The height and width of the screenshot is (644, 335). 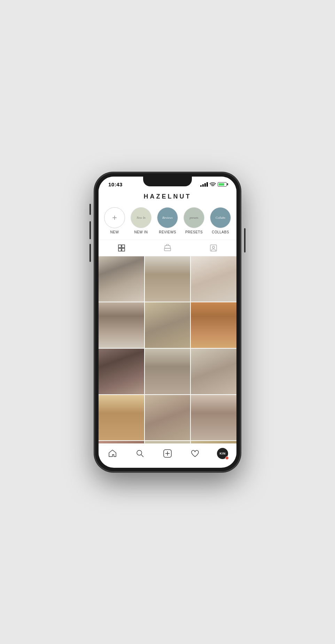 What do you see at coordinates (112, 453) in the screenshot?
I see `nav-home` at bounding box center [112, 453].